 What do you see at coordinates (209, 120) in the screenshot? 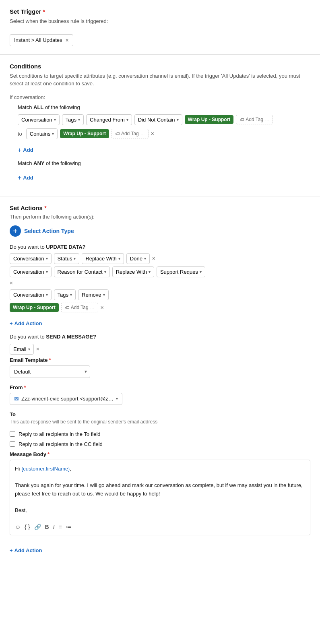
I see `wrap-up-support-tag-1: Wrap Up - Support` at bounding box center [209, 120].